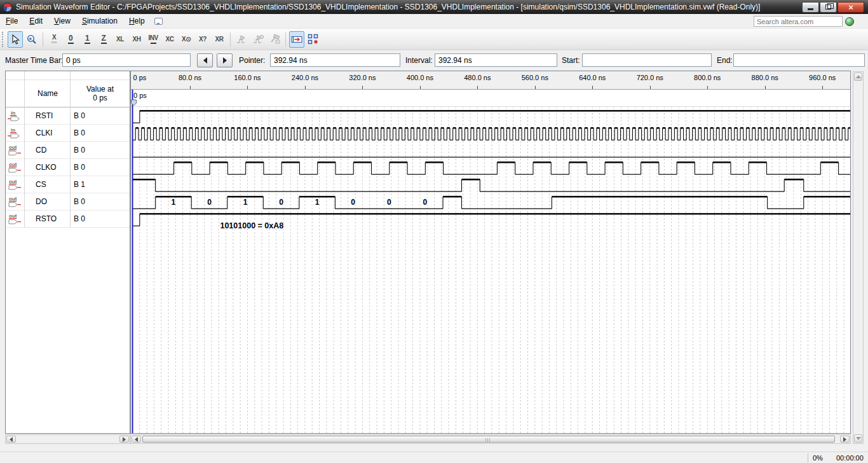 The height and width of the screenshot is (463, 868). Describe the element at coordinates (71, 39) in the screenshot. I see `forcing-low-button: 0` at that location.